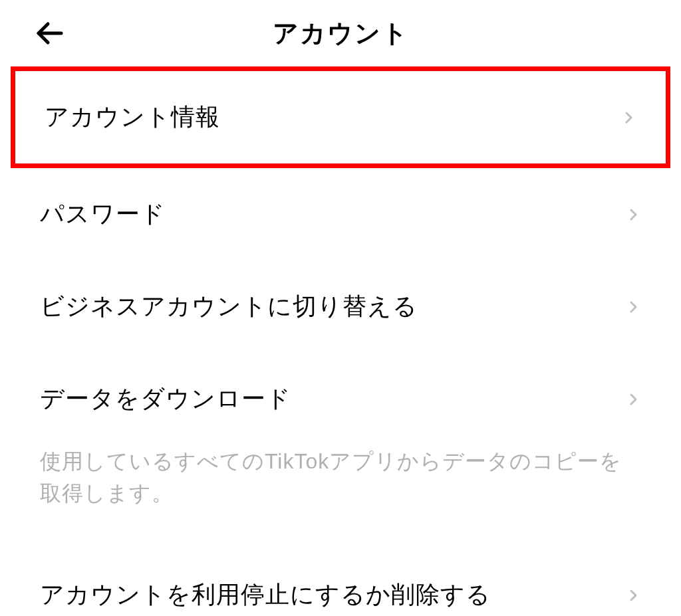 The image size is (681, 616). What do you see at coordinates (166, 399) in the screenshot?
I see `list-item-label: データをダウンロード` at bounding box center [166, 399].